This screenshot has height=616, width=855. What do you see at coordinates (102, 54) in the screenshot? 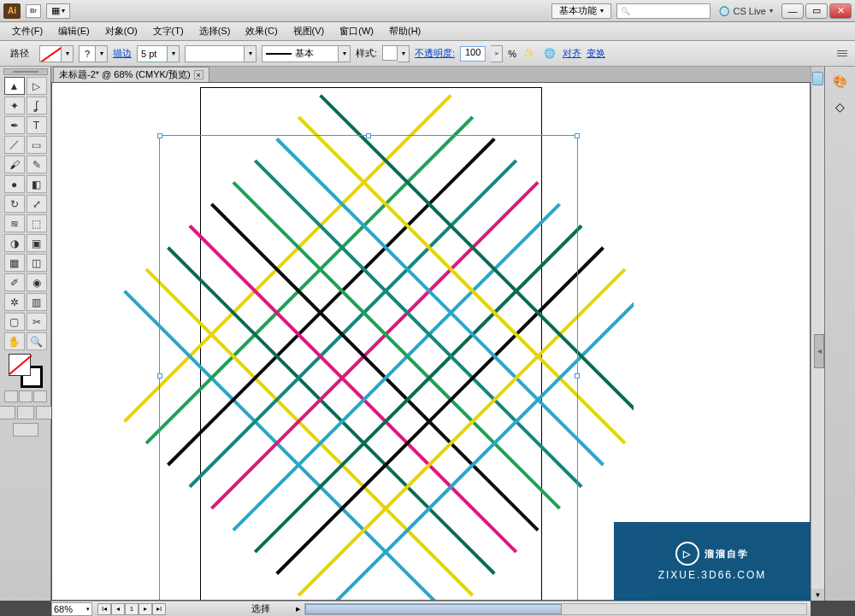
I see `stroke-dropdown: ▾` at bounding box center [102, 54].